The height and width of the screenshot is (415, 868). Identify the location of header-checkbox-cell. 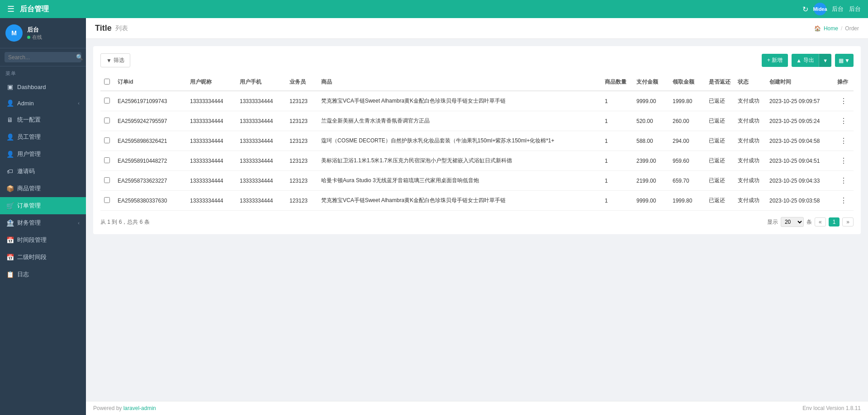
(107, 82).